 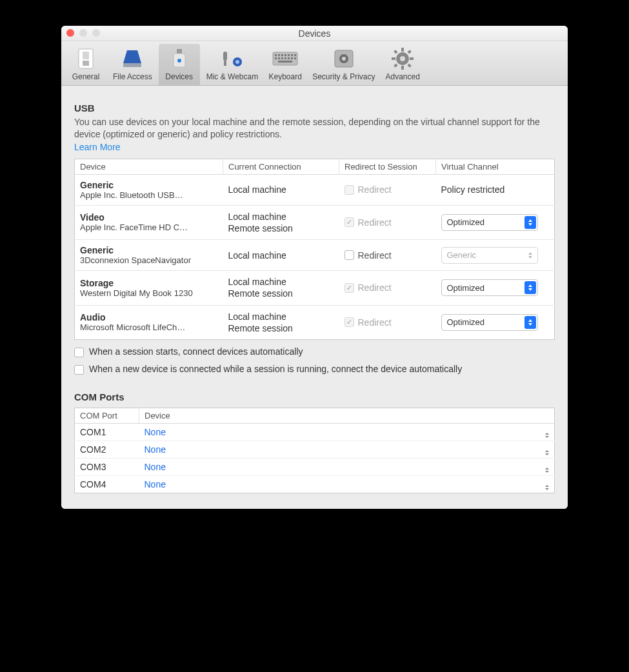 I want to click on usb-section-title: USB, so click(x=315, y=108).